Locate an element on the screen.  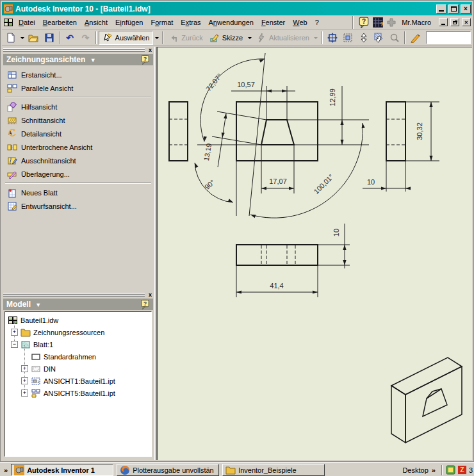
zoom-window-button is located at coordinates (348, 38).